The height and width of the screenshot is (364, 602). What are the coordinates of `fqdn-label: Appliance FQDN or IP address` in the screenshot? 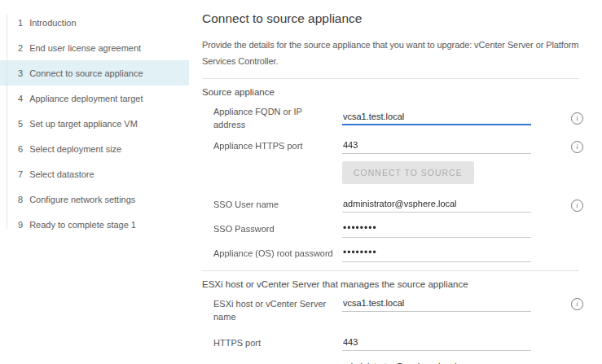 It's located at (278, 117).